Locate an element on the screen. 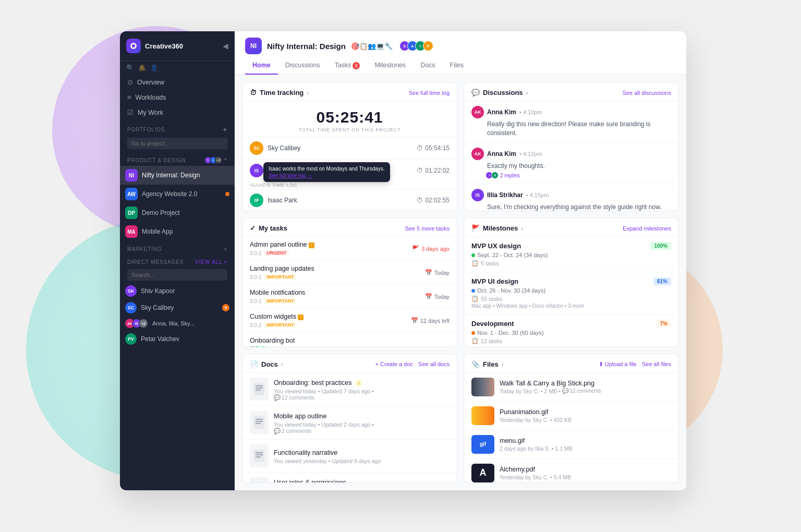 The image size is (801, 532). docs-actions: + Create a doc See all docs is located at coordinates (412, 364).